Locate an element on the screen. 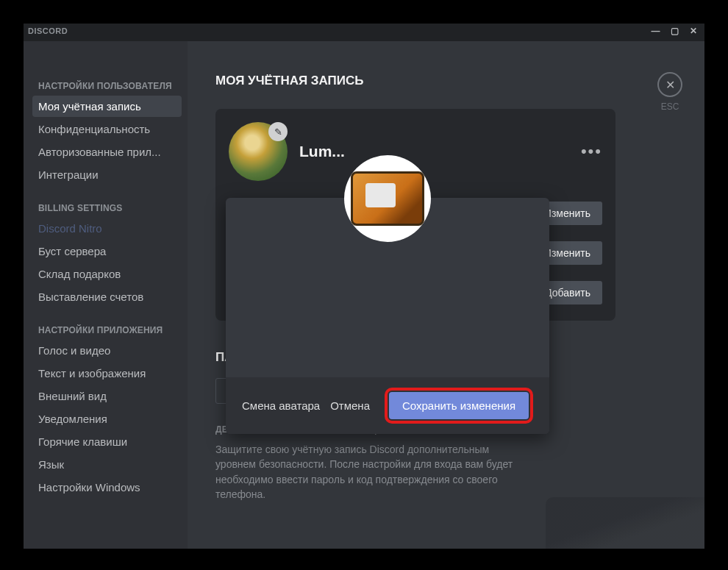 The width and height of the screenshot is (728, 570). window-controls: — ▢ ✕ is located at coordinates (675, 31).